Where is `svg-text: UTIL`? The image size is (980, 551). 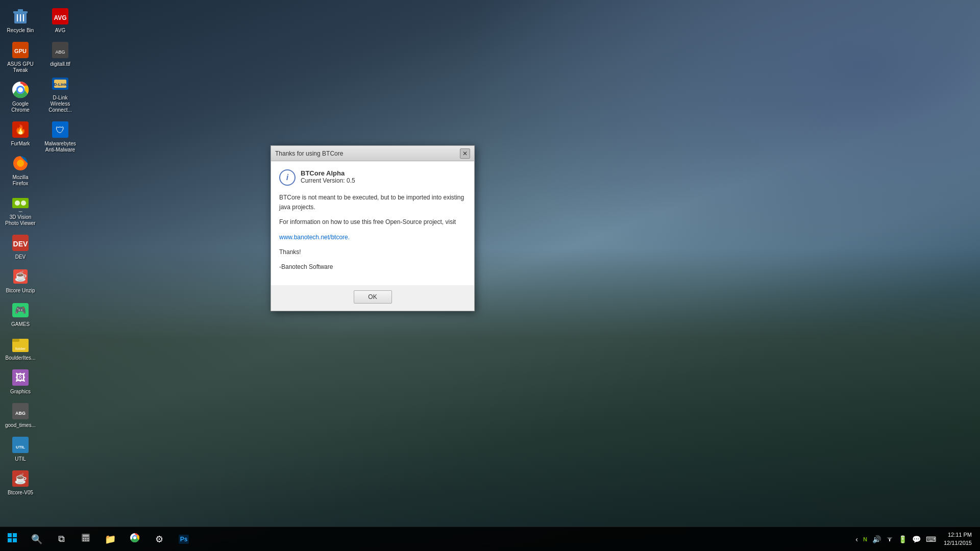 svg-text: UTIL is located at coordinates (20, 447).